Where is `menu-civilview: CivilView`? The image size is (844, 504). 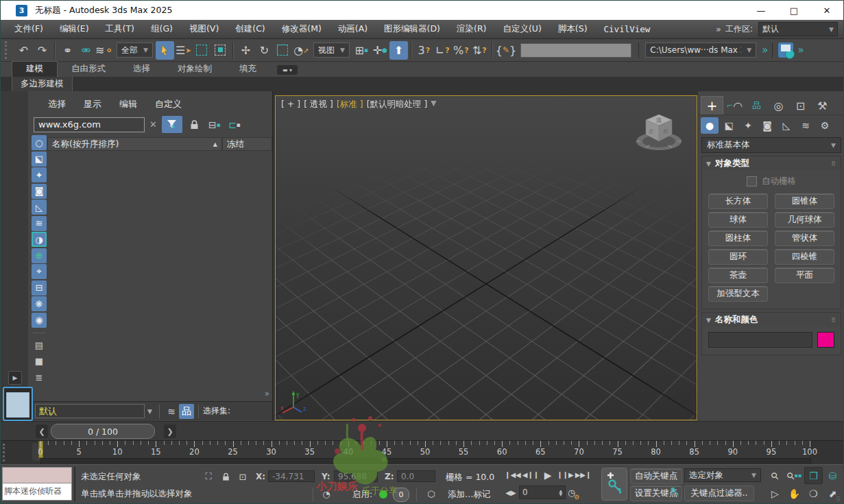 menu-civilview: CivilView is located at coordinates (627, 29).